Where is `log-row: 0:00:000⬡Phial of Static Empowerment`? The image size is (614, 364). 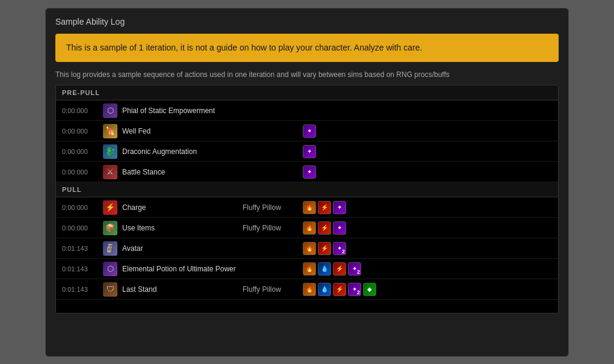 log-row: 0:00:000⬡Phial of Static Empowerment is located at coordinates (307, 111).